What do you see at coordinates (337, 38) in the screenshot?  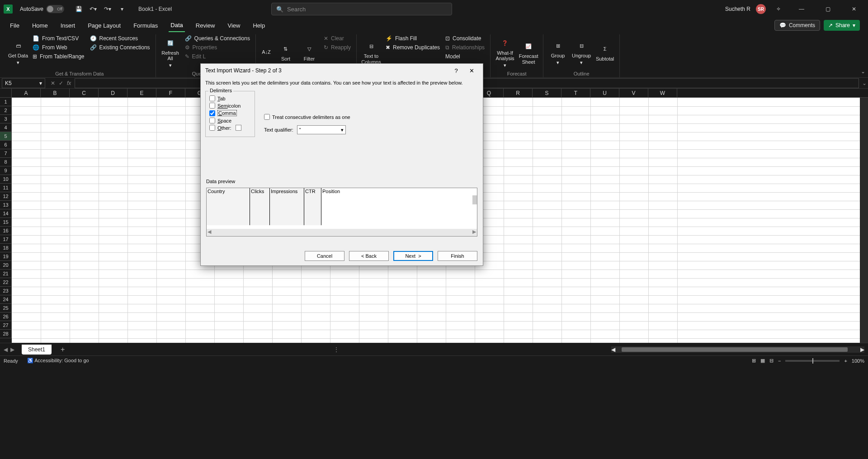 I see `clear-button: ✕ Clear` at bounding box center [337, 38].